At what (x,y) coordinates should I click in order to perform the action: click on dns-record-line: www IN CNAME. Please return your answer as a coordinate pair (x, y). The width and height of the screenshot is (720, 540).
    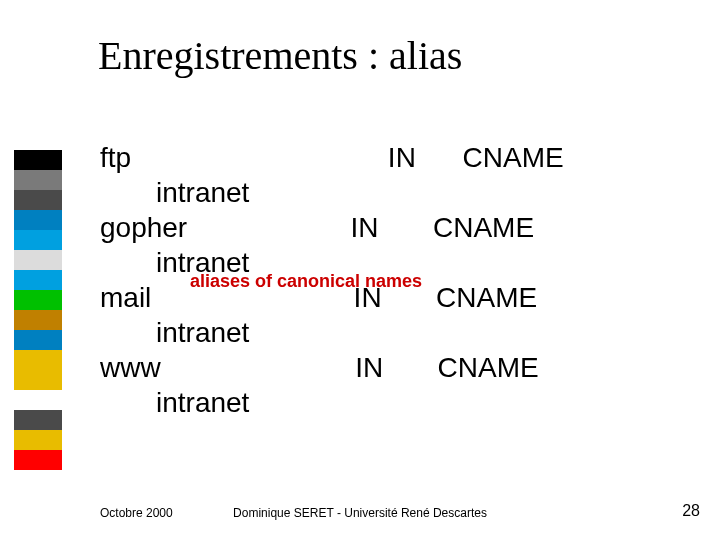
    Looking at the image, I should click on (380, 368).